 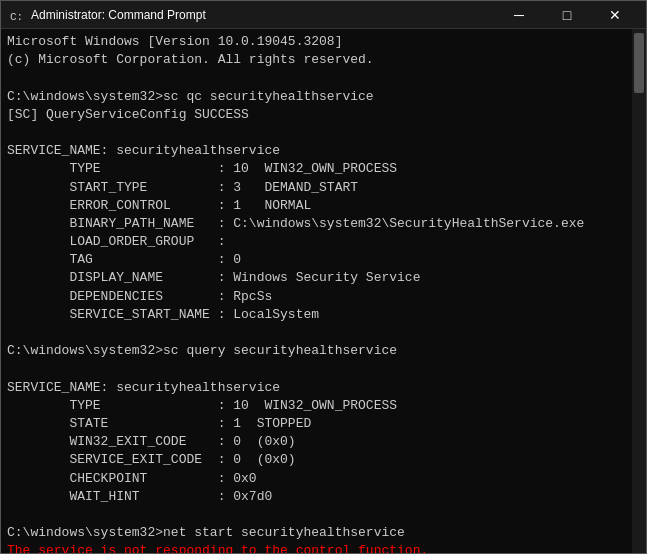 What do you see at coordinates (17, 15) in the screenshot?
I see `cmd-icon: C:` at bounding box center [17, 15].